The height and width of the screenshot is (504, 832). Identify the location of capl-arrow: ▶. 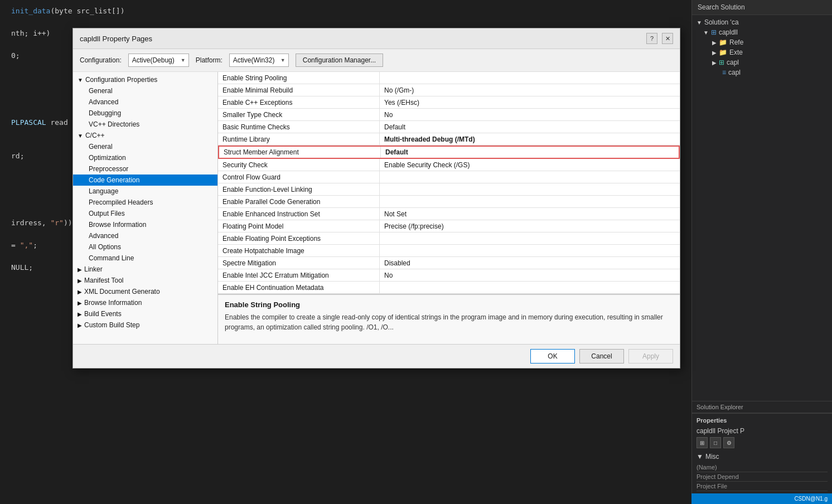
(714, 62).